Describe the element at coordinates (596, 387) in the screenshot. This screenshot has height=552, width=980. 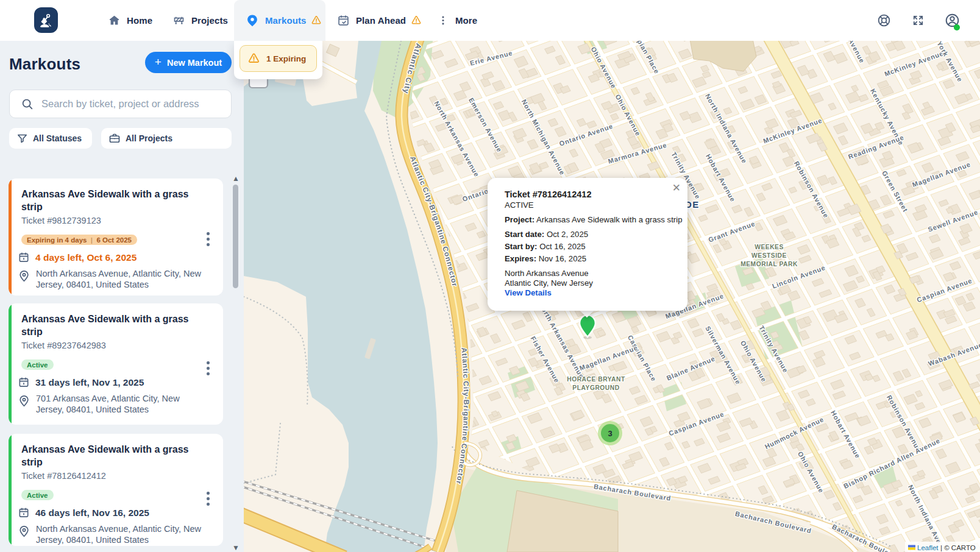
I see `svg-text: PLAYGROUND` at that location.